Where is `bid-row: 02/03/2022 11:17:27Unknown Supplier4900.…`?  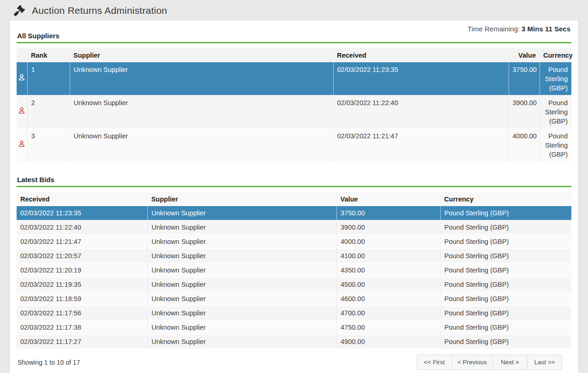 bid-row: 02/03/2022 11:17:27Unknown Supplier4900.… is located at coordinates (294, 342).